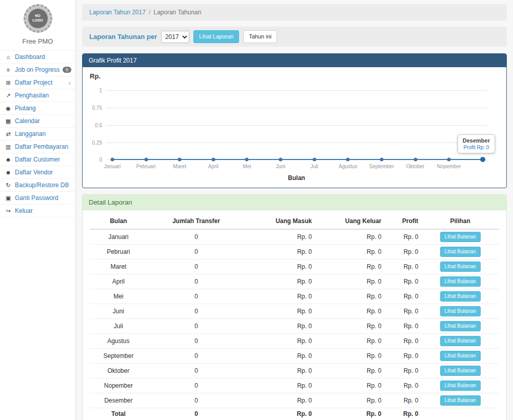  I want to click on sidebar-item-langganan: ⇄Langganan, so click(38, 134).